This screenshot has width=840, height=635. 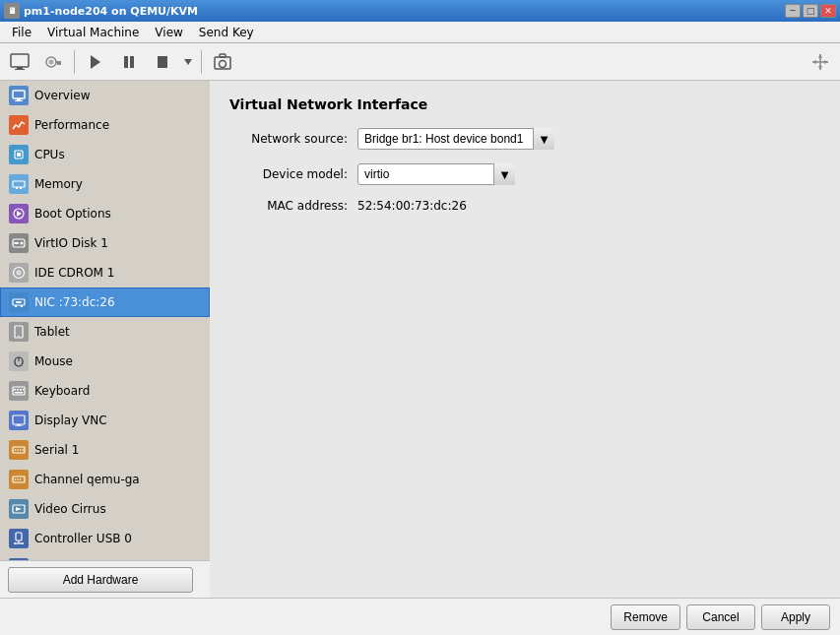 What do you see at coordinates (420, 11) in the screenshot?
I see `titlebar: 🖥 pm1-node204 on QEMU/KVM ─ □ ✕` at bounding box center [420, 11].